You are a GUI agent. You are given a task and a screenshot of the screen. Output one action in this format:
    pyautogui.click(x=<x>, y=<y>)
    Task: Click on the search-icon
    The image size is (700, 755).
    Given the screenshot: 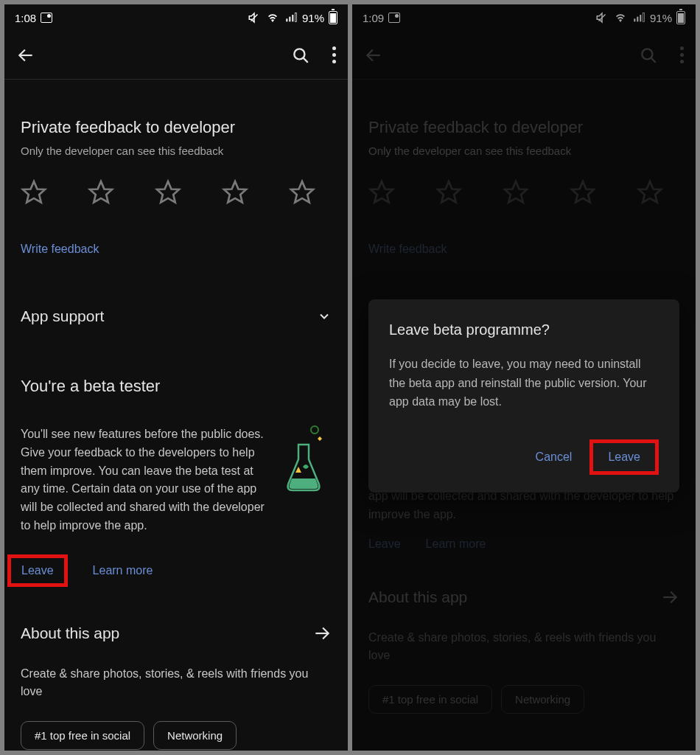 What is the action you would take?
    pyautogui.click(x=301, y=55)
    